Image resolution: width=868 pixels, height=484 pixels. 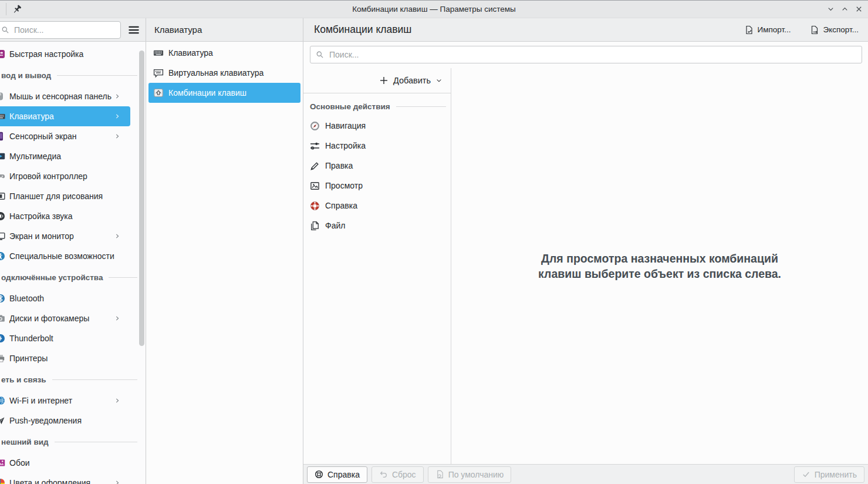 What do you see at coordinates (470, 475) in the screenshot?
I see `defaults-button: По умолчанию` at bounding box center [470, 475].